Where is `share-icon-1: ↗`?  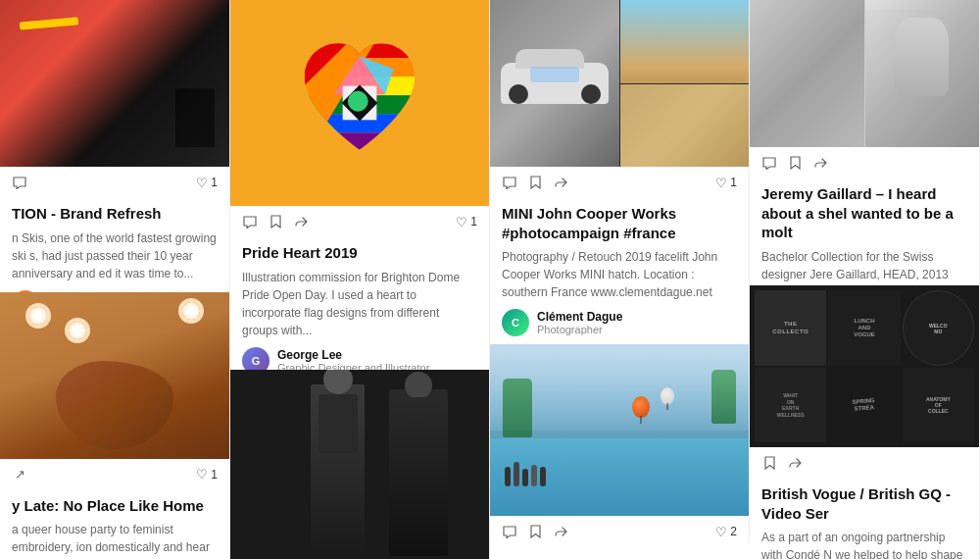 share-icon-1: ↗ is located at coordinates (20, 475).